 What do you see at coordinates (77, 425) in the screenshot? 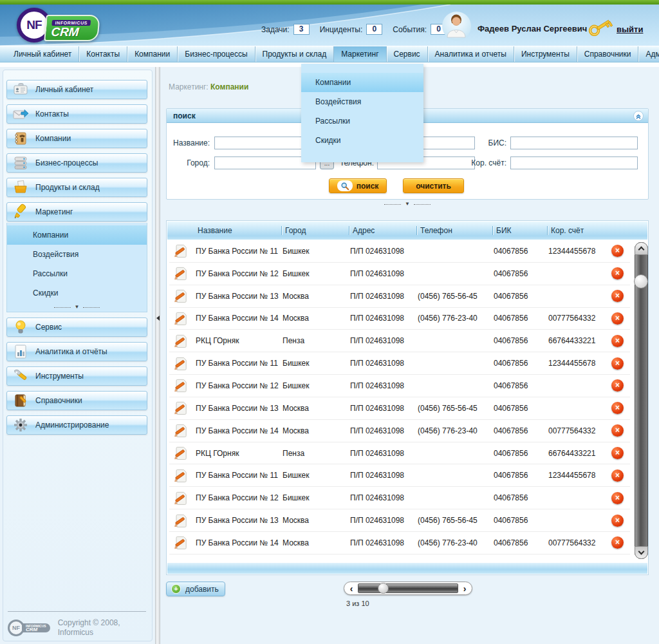
I see `sidebar-item: Администрирование` at bounding box center [77, 425].